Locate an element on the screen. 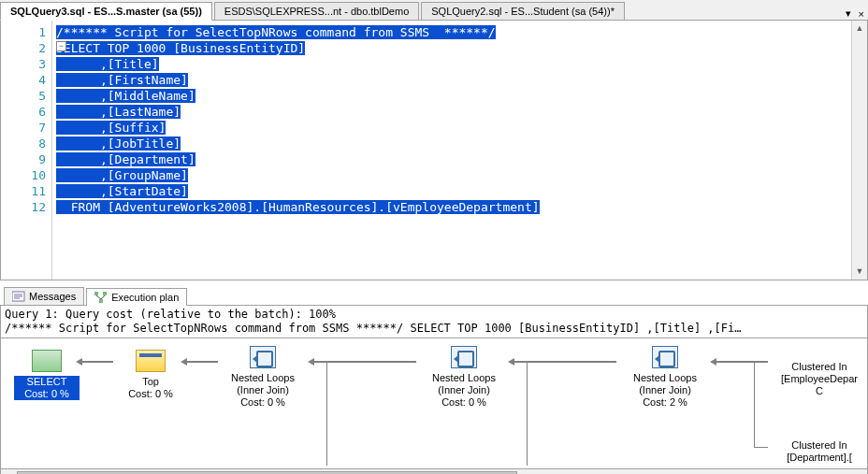  code-line: ,[Title] is located at coordinates (108, 64).